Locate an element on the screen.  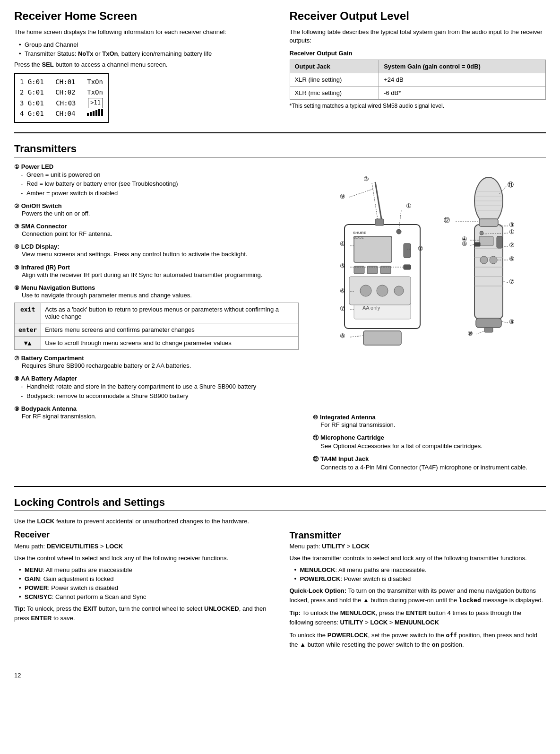
lcd-row-2: 2 G:01 CH:02 TxOn is located at coordinates (61, 92).